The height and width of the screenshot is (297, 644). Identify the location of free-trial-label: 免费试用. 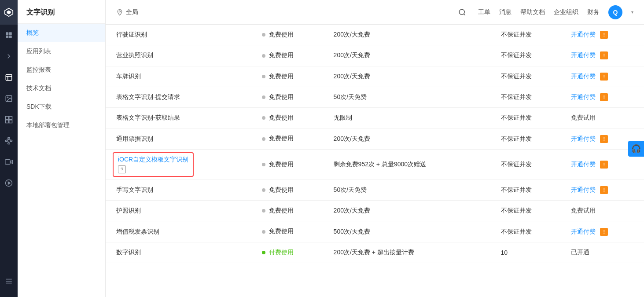
(583, 210).